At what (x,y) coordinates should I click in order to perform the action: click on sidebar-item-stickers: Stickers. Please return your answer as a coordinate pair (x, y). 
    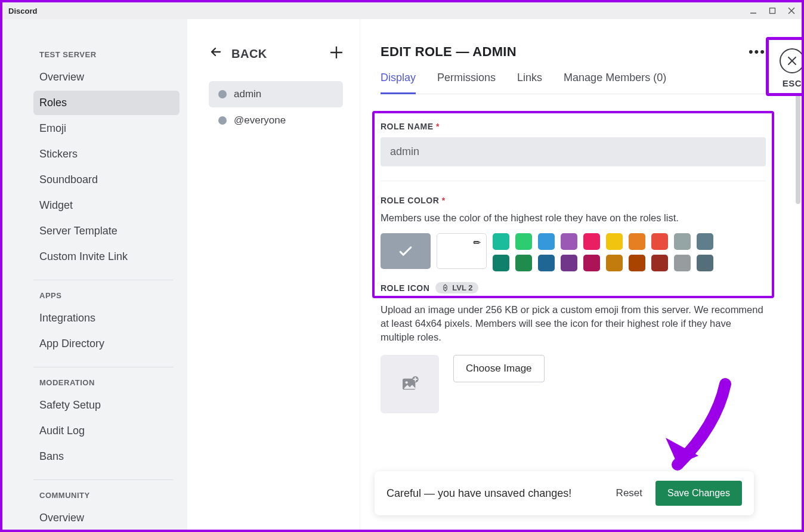
    Looking at the image, I should click on (106, 154).